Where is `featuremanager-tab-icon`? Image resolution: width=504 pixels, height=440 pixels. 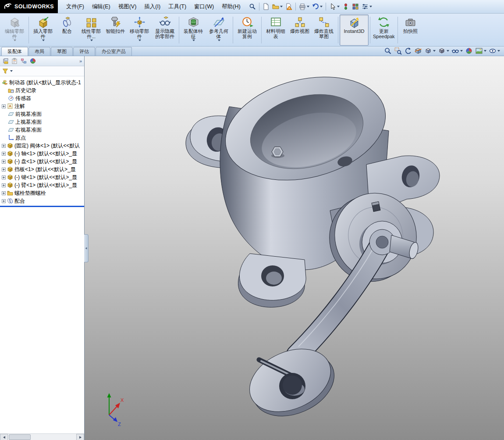 featuremanager-tab-icon is located at coordinates (5, 61).